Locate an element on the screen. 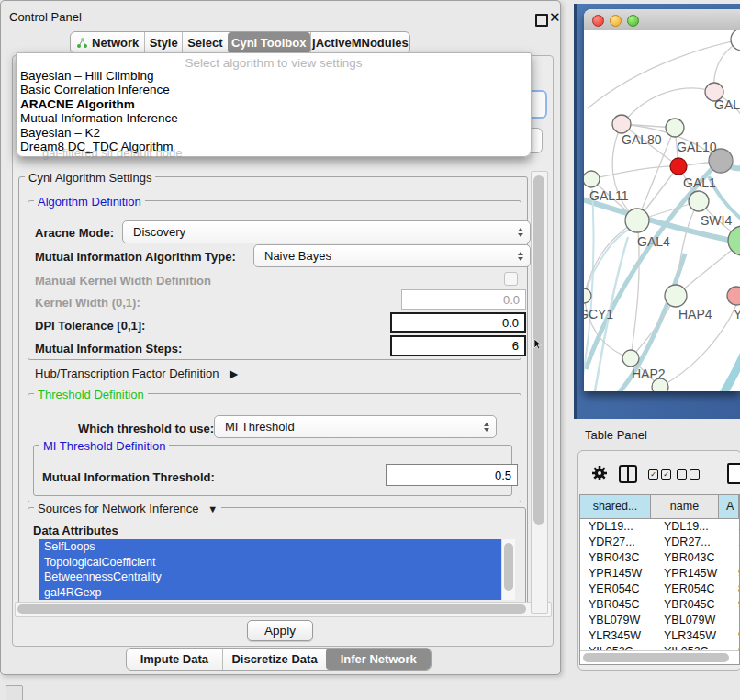  collapse-down-icon: ▼ is located at coordinates (213, 509).